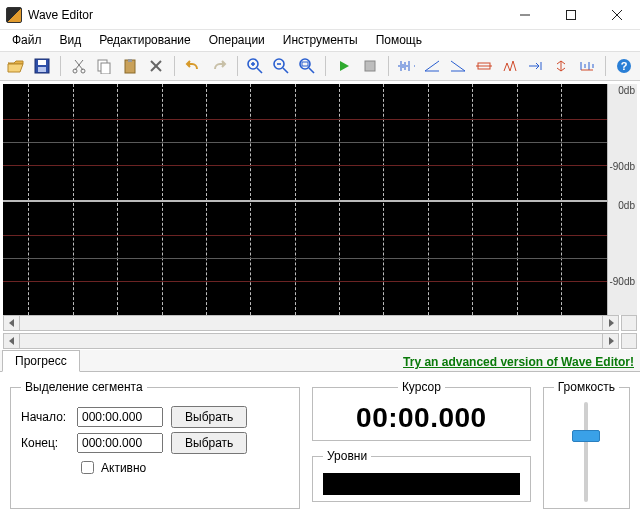  What do you see at coordinates (586, 444) in the screenshot?
I see `volume-group: Громкость` at bounding box center [586, 444].